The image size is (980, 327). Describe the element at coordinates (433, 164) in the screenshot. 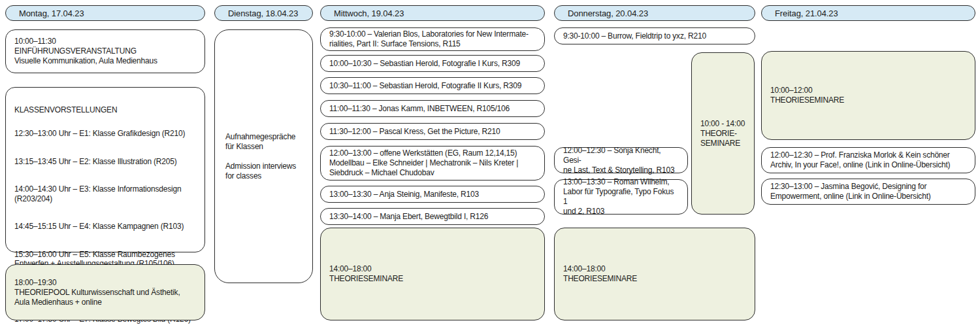

I see `event-offene-werkstaetten: 12:00–13:00 – offene Werkstätten (EG, Ra…` at that location.